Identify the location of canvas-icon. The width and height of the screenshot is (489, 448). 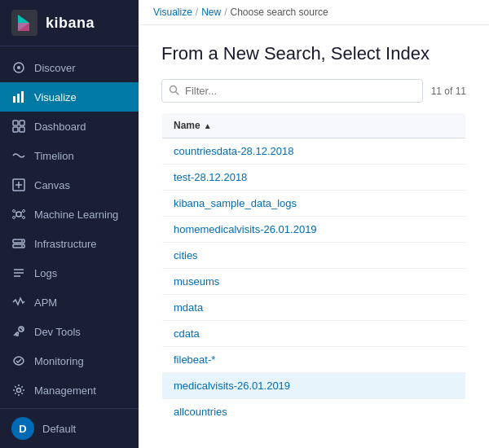
(19, 185).